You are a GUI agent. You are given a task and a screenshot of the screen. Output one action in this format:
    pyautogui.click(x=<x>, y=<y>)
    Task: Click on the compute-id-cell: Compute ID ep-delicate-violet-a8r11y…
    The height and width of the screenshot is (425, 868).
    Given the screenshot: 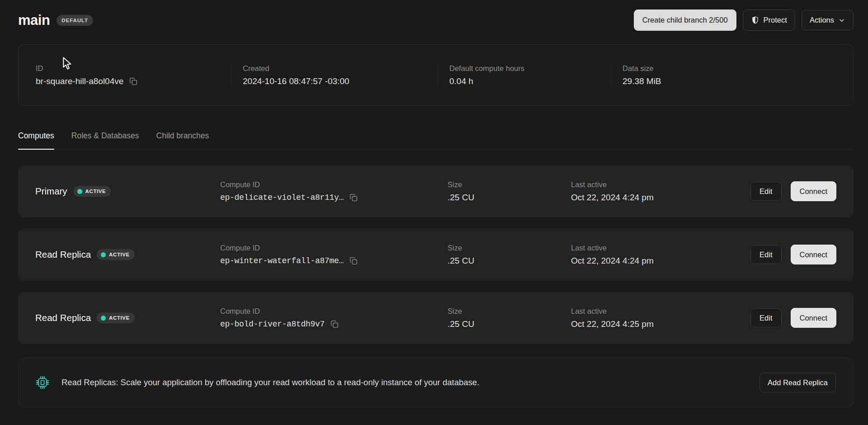 What is the action you would take?
    pyautogui.click(x=334, y=192)
    